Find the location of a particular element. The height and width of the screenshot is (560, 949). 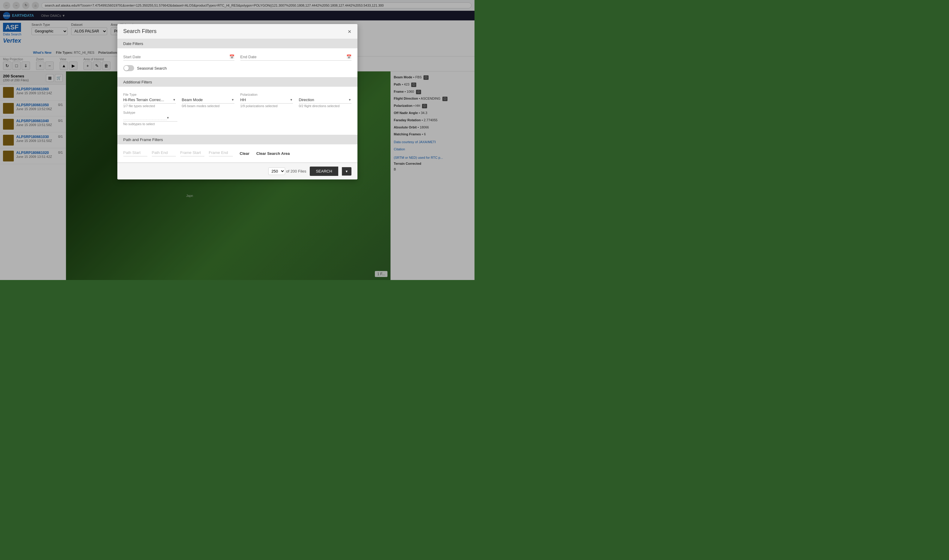

path-end-input is located at coordinates (164, 153).